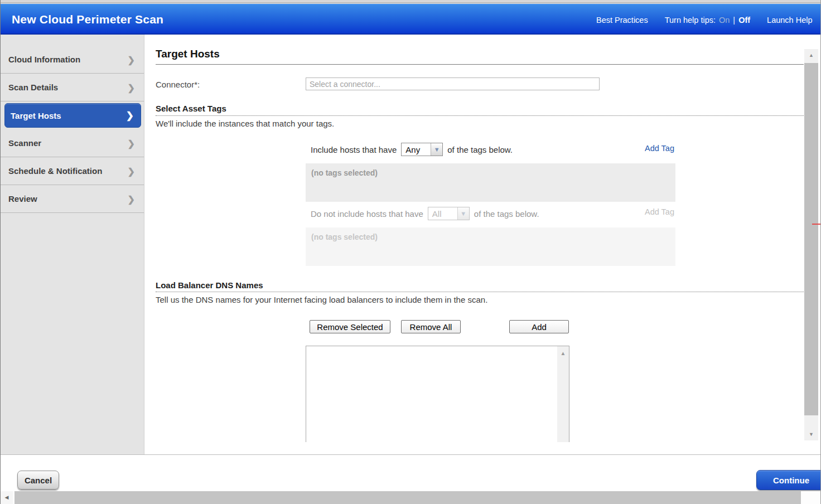 The image size is (821, 504). What do you see at coordinates (622, 20) in the screenshot?
I see `best-practices-link: Best Practices` at bounding box center [622, 20].